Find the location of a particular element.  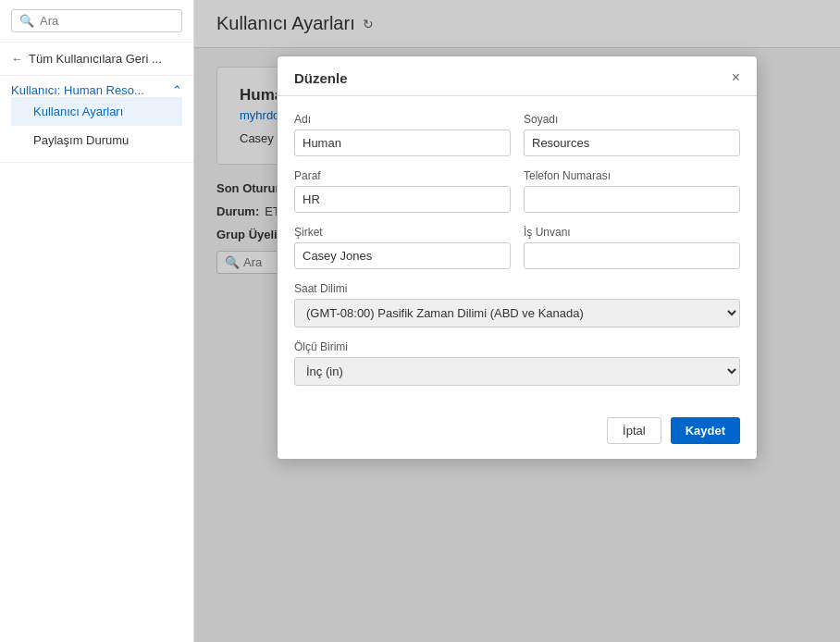

job-title-input is located at coordinates (632, 255).